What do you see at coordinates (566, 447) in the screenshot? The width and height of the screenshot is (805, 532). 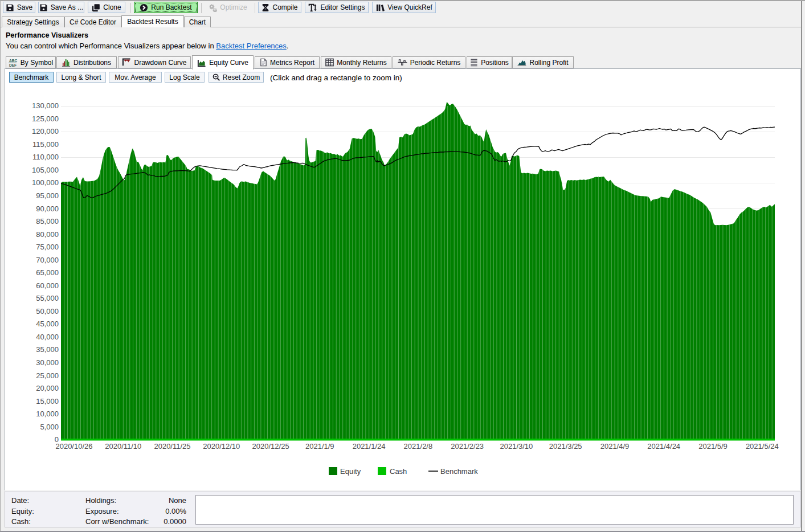 I see `svg-text: 2021/3/25` at bounding box center [566, 447].